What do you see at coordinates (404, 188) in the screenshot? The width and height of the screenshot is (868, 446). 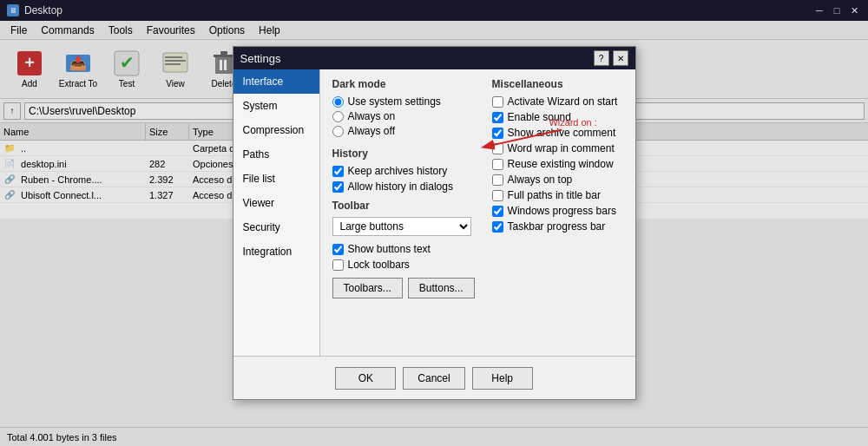 I see `settings-left-col: Dark mode Use system settings Always on` at bounding box center [404, 188].